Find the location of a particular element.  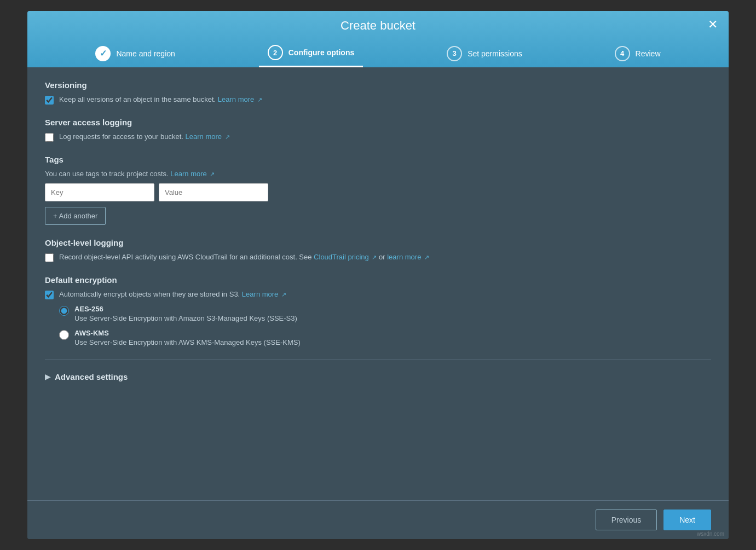

default-encryption-learn-more: Learn more ↗ is located at coordinates (264, 294).